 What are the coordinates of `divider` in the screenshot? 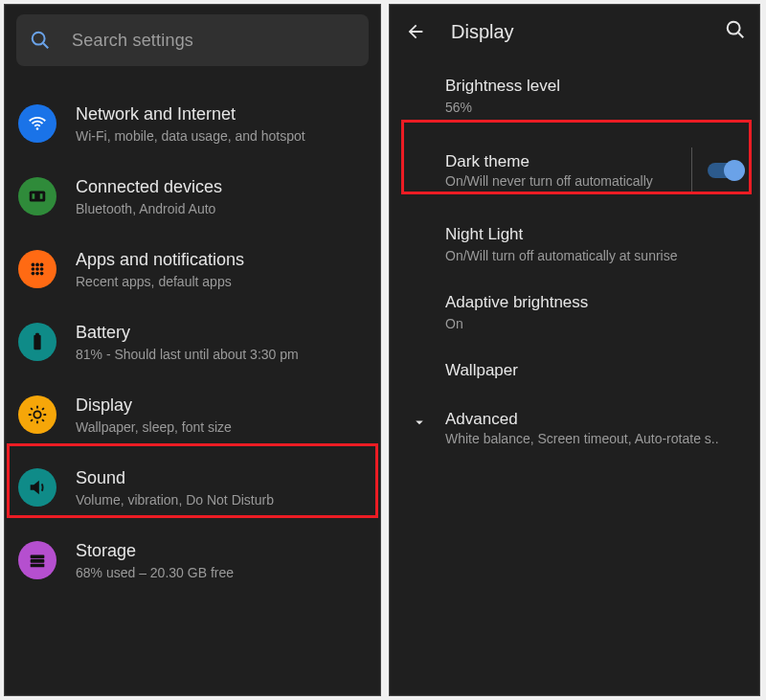 It's located at (691, 170).